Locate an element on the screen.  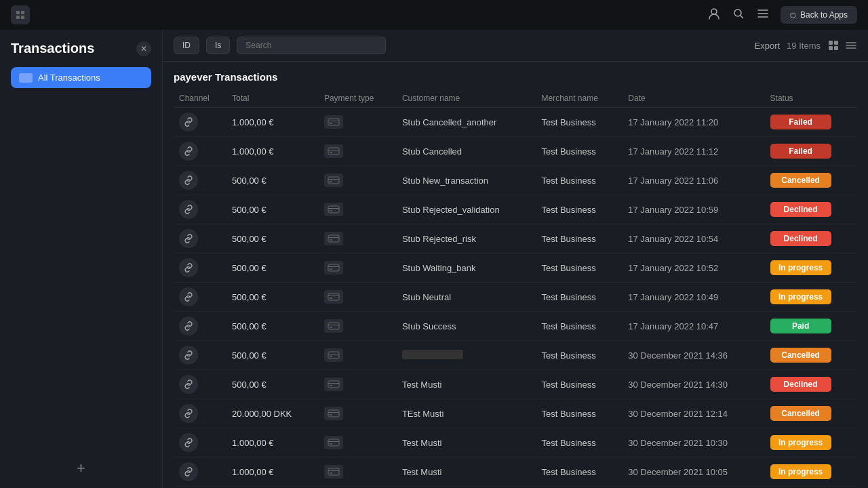
table-row: 500,00 € Stub Waiting_bankTest Business1… is located at coordinates (515, 268).